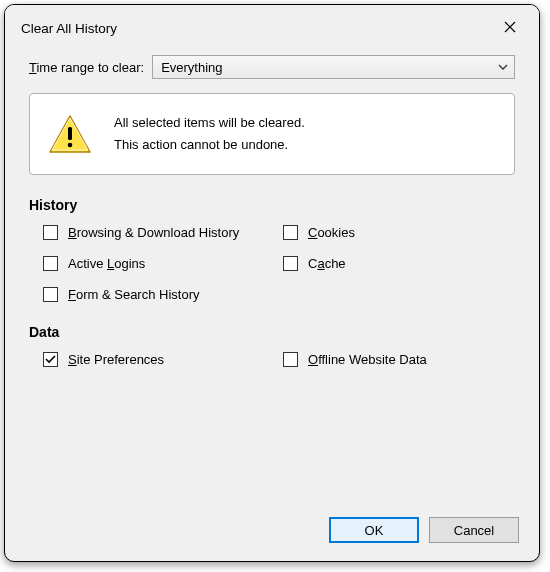  What do you see at coordinates (272, 332) in the screenshot?
I see `data-section-title: Data` at bounding box center [272, 332].